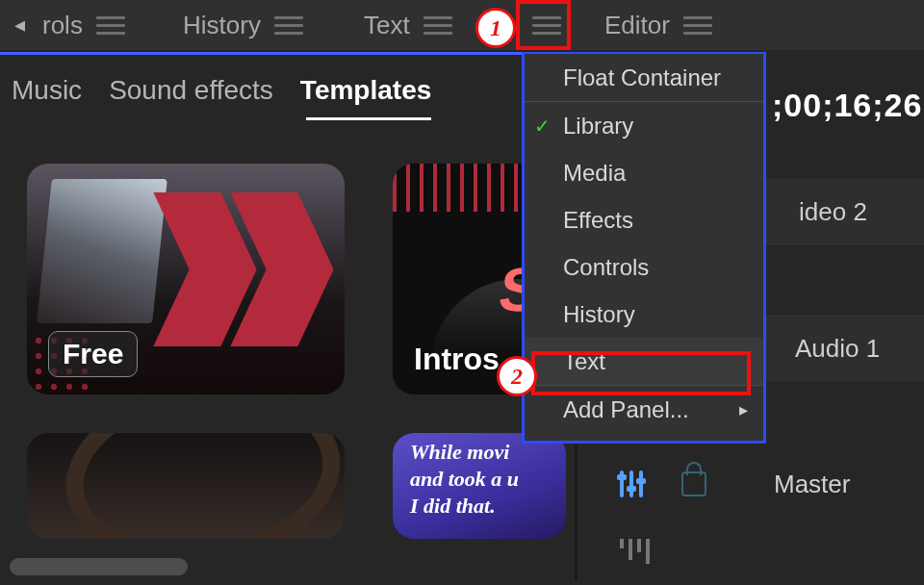 The width and height of the screenshot is (924, 585). Describe the element at coordinates (19, 25) in the screenshot. I see `tabs-scroll-left: ◂` at that location.